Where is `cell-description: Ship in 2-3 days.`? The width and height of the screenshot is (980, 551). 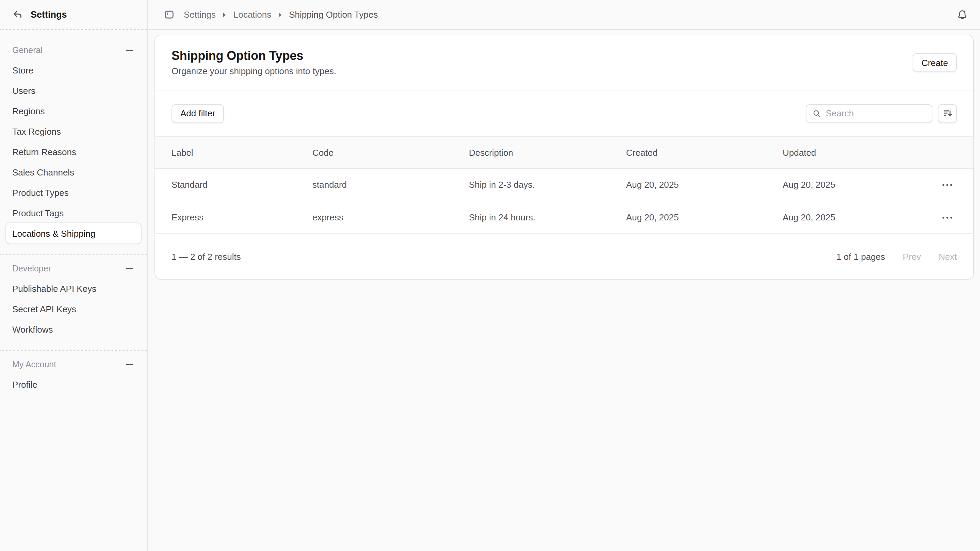 cell-description: Ship in 2-3 days. is located at coordinates (548, 185).